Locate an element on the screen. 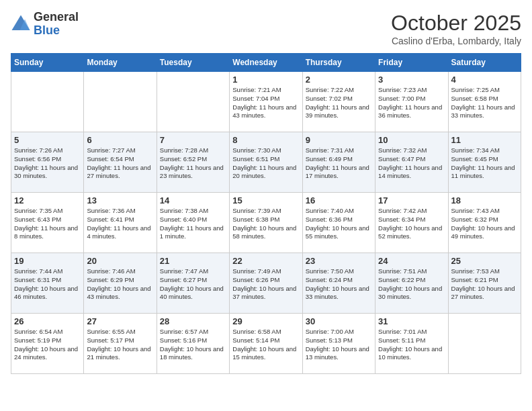 The width and height of the screenshot is (532, 411). day-info: Sunrise: 7:21 AMSunset: 7:04 PMDaylight:… is located at coordinates (266, 103).